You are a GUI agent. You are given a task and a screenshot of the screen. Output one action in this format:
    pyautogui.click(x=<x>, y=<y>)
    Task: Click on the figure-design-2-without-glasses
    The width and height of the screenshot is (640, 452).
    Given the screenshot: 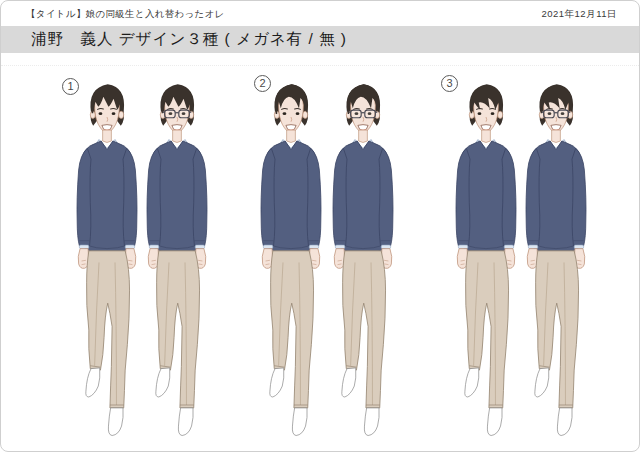 What is the action you would take?
    pyautogui.click(x=291, y=261)
    